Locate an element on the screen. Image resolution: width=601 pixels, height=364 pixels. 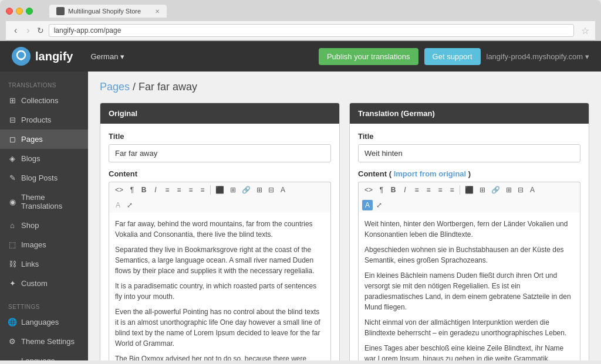
t-color-btn: A is located at coordinates (367, 205).